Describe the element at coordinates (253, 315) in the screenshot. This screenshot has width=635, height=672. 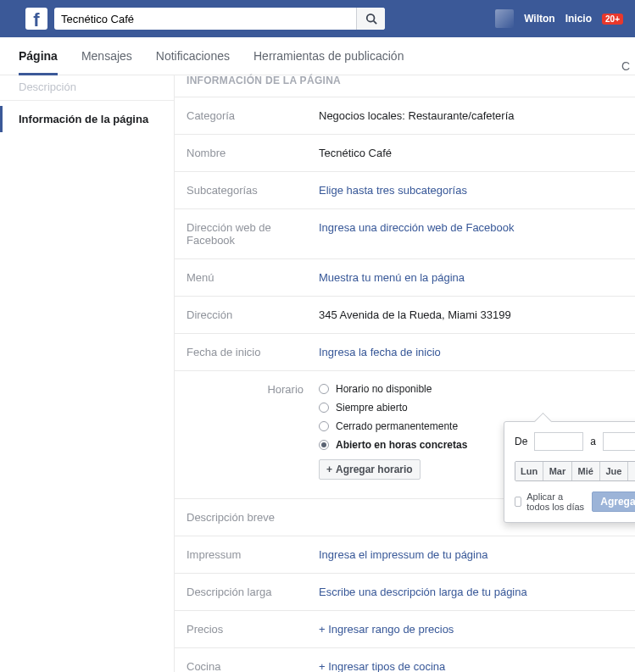
I see `label-direccion: Dirección` at that location.